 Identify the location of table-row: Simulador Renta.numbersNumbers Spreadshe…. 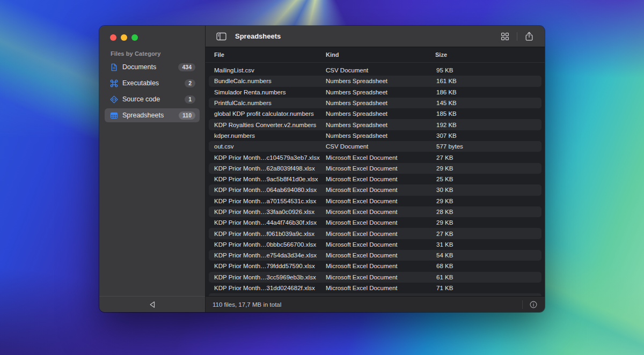
(375, 92).